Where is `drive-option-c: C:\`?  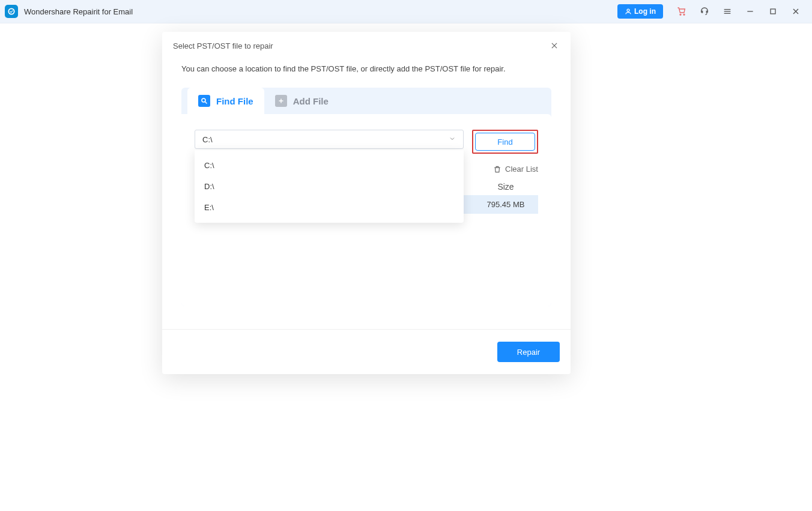
drive-option-c: C:\ is located at coordinates (329, 166).